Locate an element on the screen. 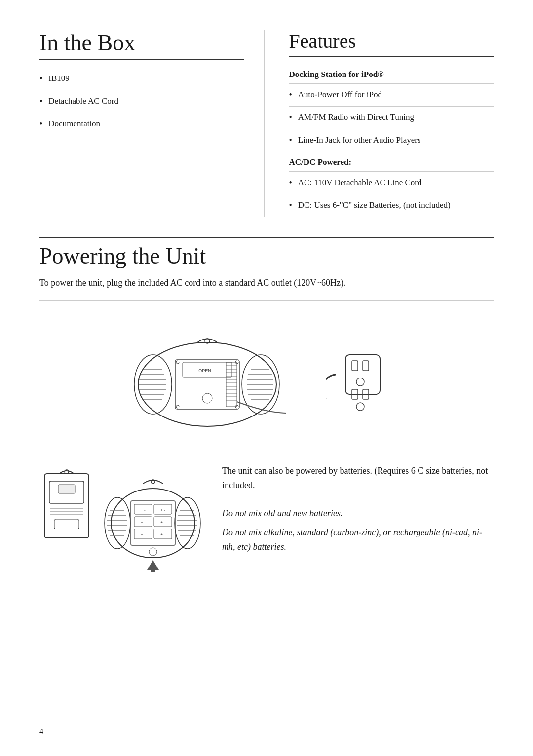 The image size is (533, 756). battery-compartment-diagram: + - + - + - + - + - + - is located at coordinates (153, 518).